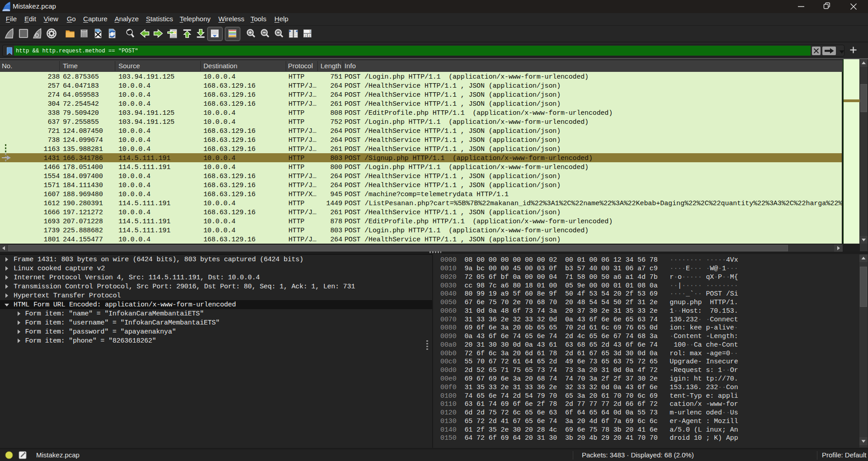 The width and height of the screenshot is (868, 461). Describe the element at coordinates (309, 36) in the screenshot. I see `svg-text: 3` at that location.